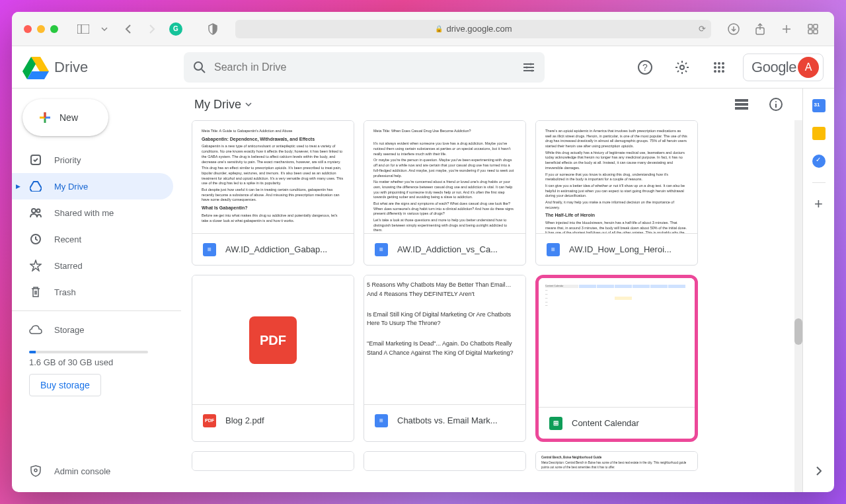 This screenshot has width=846, height=504. Describe the element at coordinates (783, 67) in the screenshot. I see `account-chip: Google A` at that location.